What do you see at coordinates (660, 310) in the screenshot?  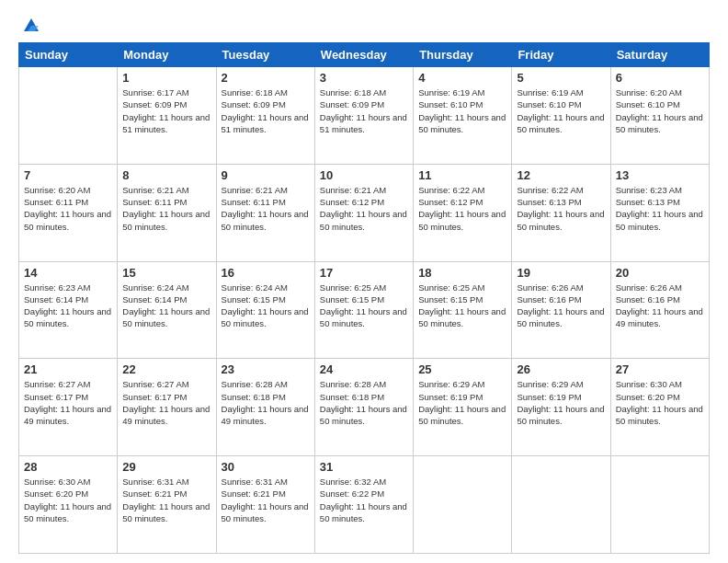 I see `calendar-cell: 20Sunrise: 6:26 AMSunset: 6:16 PMDayligh…` at bounding box center [660, 310].